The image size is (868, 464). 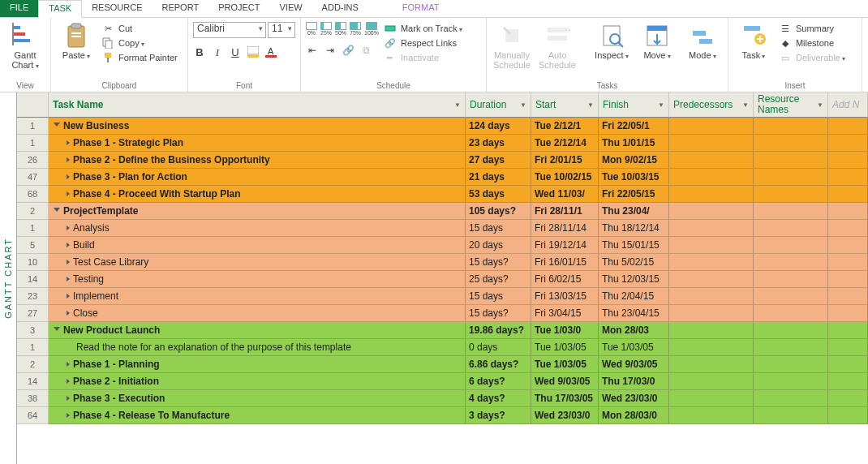 What do you see at coordinates (257, 399) in the screenshot?
I see `task-name-cell: Phase 3 - Execution` at bounding box center [257, 399].